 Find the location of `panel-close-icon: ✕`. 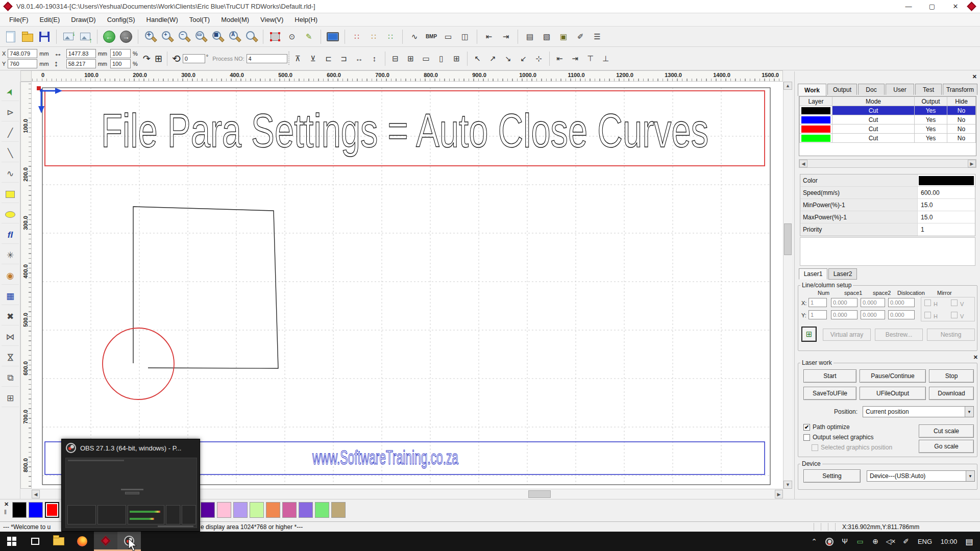

panel-close-icon: ✕ is located at coordinates (975, 77).